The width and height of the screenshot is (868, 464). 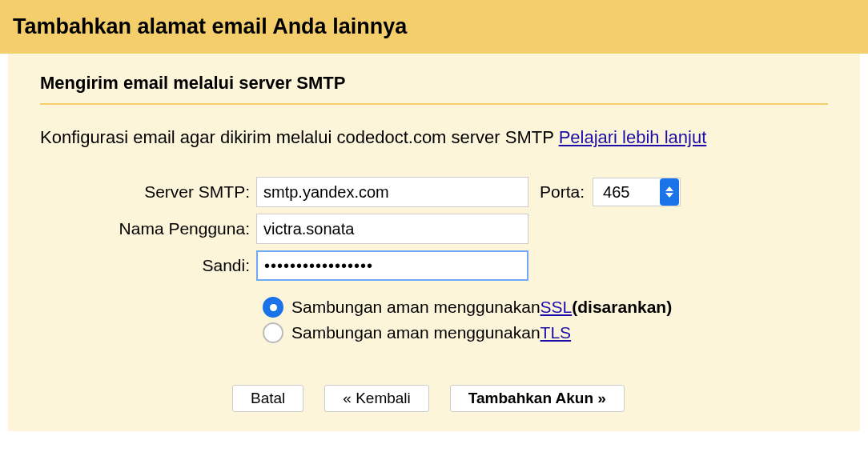 What do you see at coordinates (267, 398) in the screenshot?
I see `cancel-button: Batal` at bounding box center [267, 398].